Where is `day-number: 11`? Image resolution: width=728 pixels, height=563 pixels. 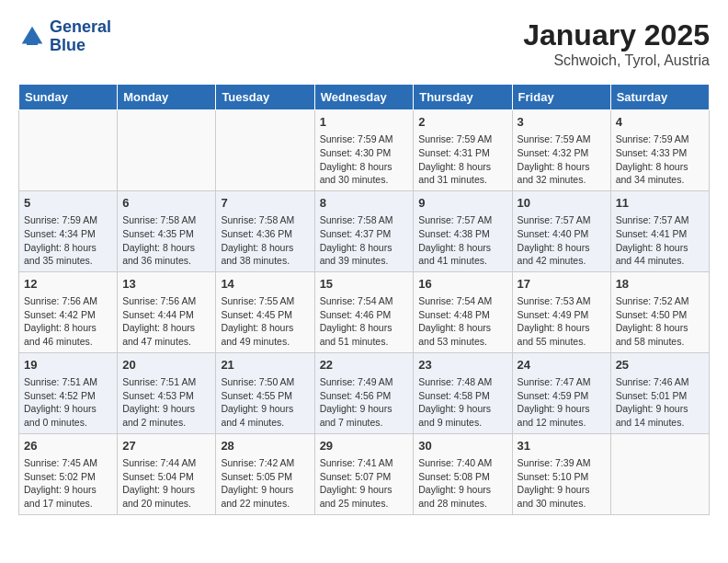 day-number: 11 is located at coordinates (660, 203).